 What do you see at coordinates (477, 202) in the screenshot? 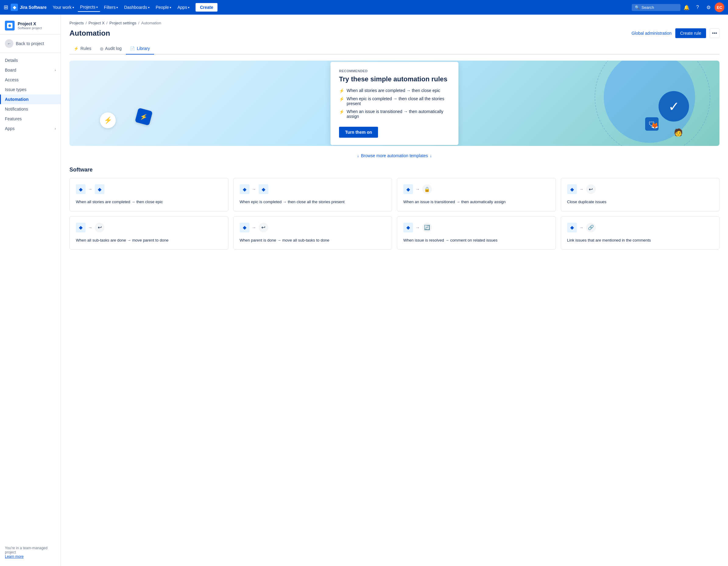
I see `card-text-3: When an issue is transitioned → then aut…` at bounding box center [477, 202].